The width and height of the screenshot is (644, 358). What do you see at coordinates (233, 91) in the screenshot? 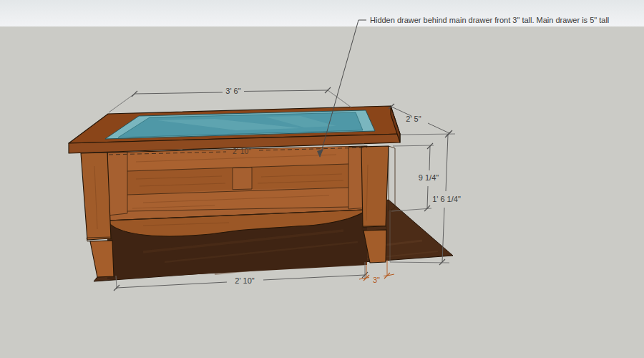
I see `dimension-label: 3' 6"` at bounding box center [233, 91].